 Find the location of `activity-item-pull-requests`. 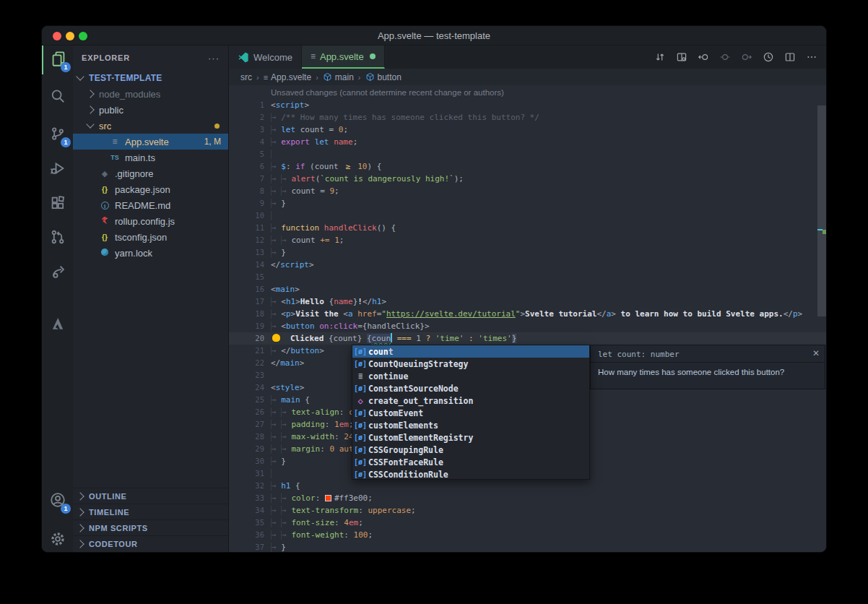

activity-item-pull-requests is located at coordinates (58, 238).